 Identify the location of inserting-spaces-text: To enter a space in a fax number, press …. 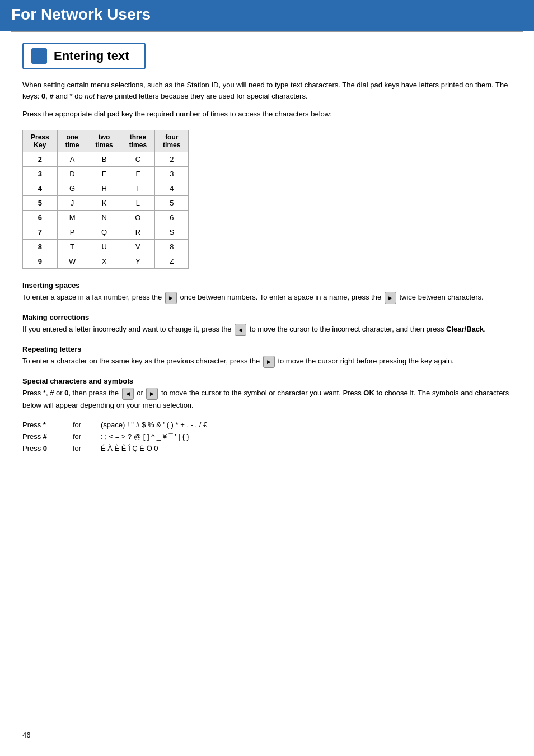
(267, 298).